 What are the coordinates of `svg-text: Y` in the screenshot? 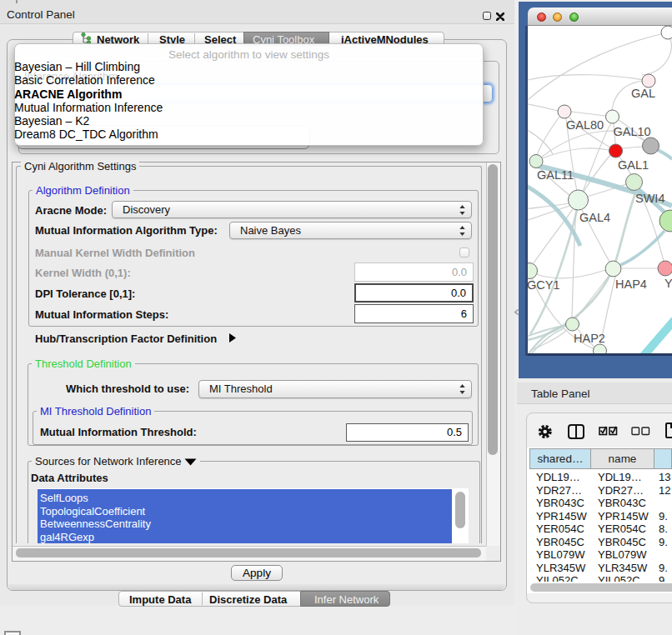 It's located at (669, 283).